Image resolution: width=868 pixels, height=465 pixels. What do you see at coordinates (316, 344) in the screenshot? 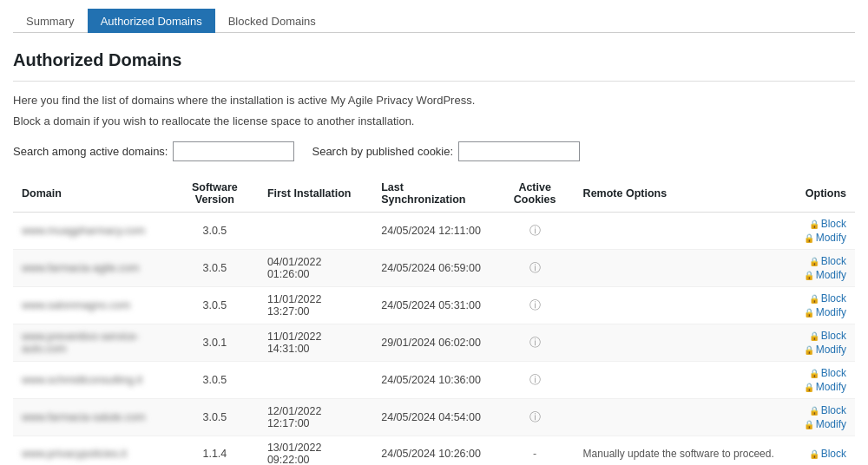
I see `cell-first-install: 11/01/2022 14:31:00` at bounding box center [316, 344].